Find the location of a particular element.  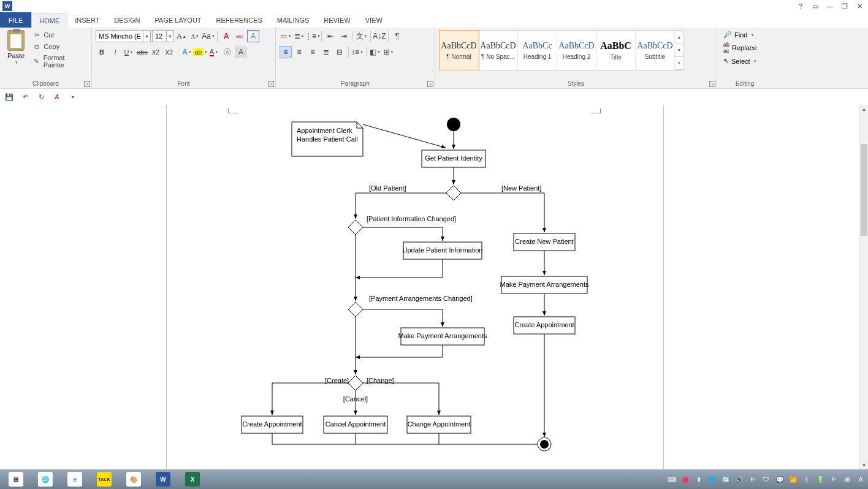

tray-battery-icon: 🔋 is located at coordinates (820, 479).